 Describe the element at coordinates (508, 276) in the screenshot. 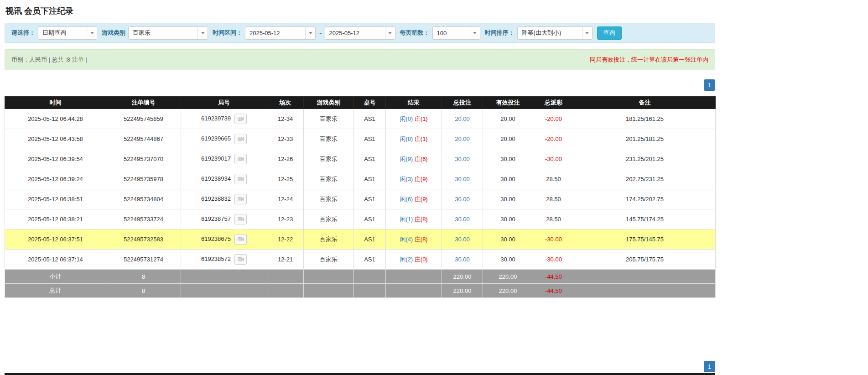

I see `subtotal-valid-bet: 220.00` at that location.